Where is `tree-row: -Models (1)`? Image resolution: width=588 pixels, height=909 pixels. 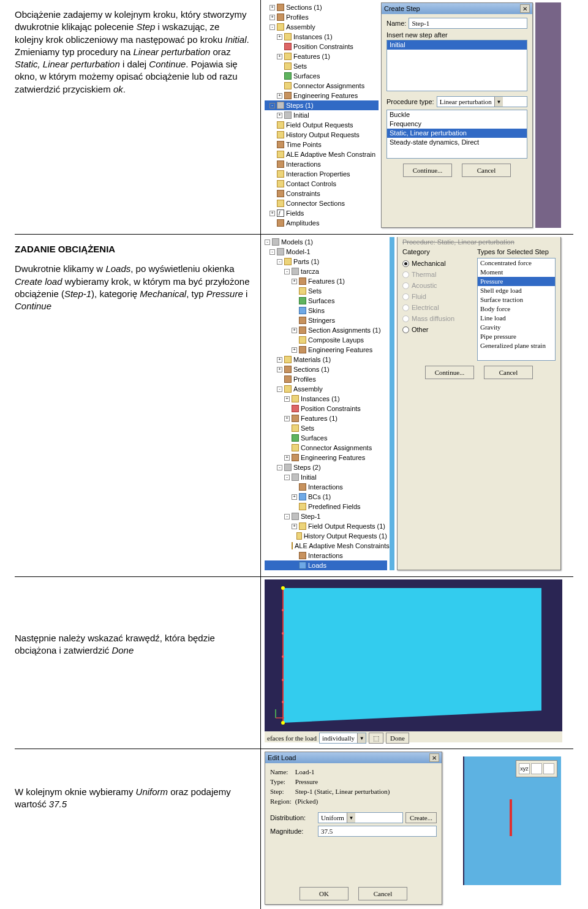
tree-row: -Models (1) is located at coordinates (326, 242).